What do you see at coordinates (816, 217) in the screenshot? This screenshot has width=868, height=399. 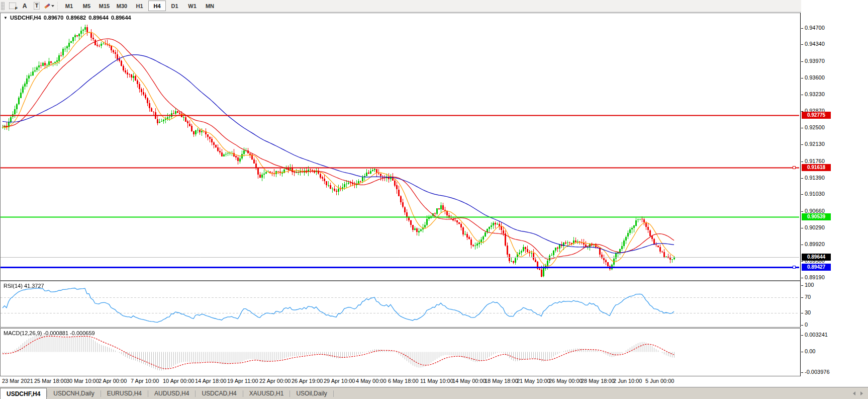 I see `level-price-badge: 0.90539` at bounding box center [816, 217].